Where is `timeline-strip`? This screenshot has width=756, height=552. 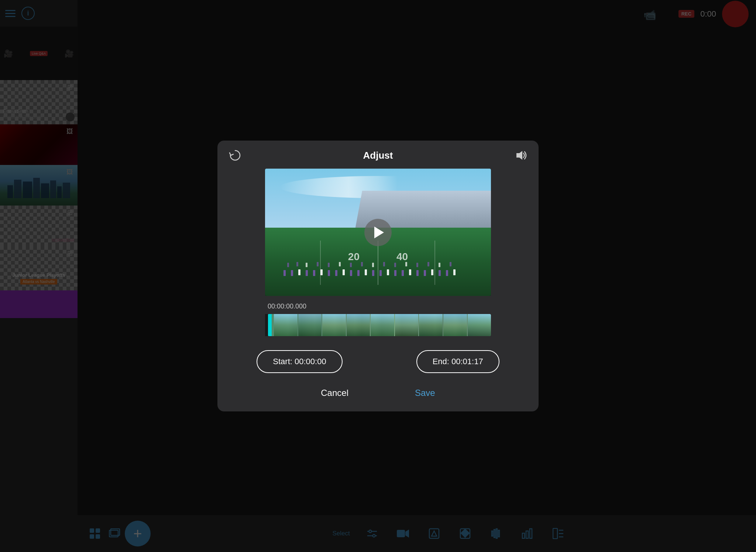 timeline-strip is located at coordinates (379, 325).